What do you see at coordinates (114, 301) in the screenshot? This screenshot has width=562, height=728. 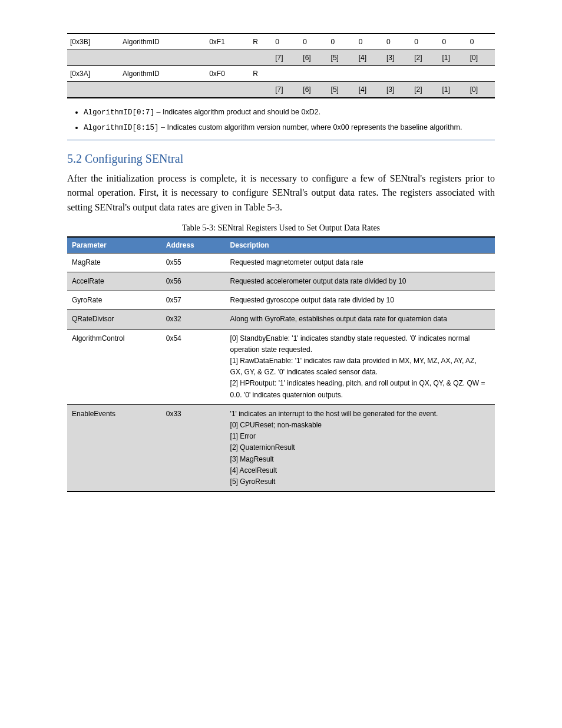 I see `cell-parameter: GyroRate` at bounding box center [114, 301].